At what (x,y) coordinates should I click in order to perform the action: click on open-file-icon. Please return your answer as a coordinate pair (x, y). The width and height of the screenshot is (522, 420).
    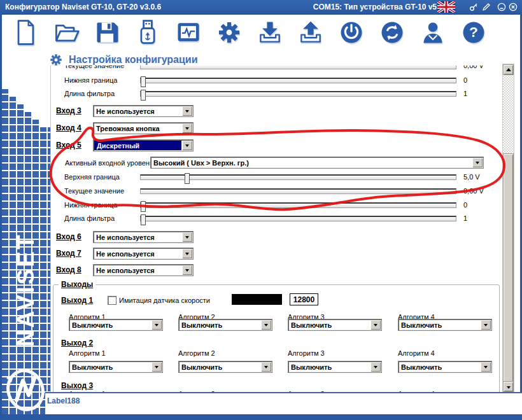
    Looking at the image, I should click on (66, 32).